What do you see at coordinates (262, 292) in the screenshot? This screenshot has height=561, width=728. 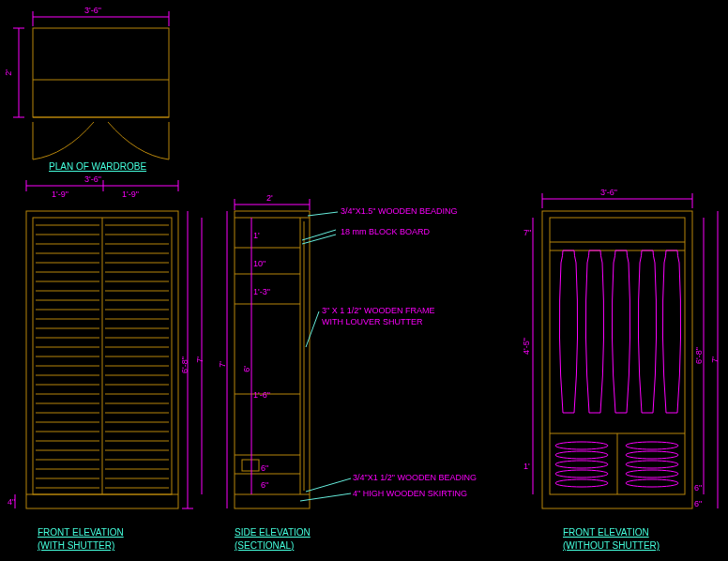 I see `side-c: 1'-3"` at bounding box center [262, 292].